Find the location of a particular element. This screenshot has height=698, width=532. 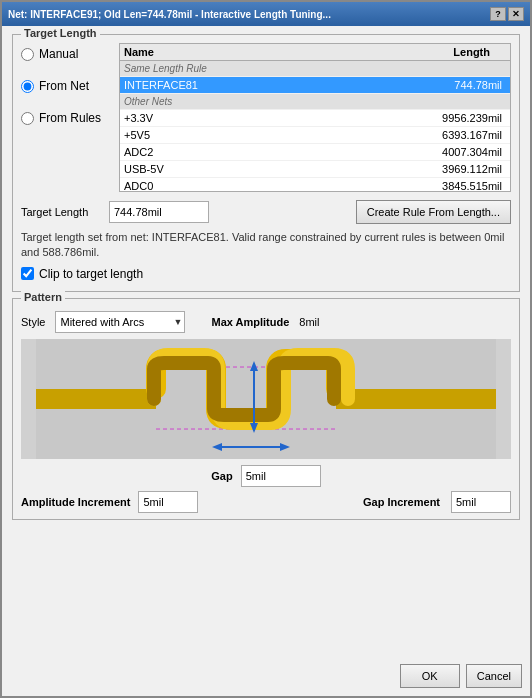

row-name: INTERFACE81 is located at coordinates (270, 85).